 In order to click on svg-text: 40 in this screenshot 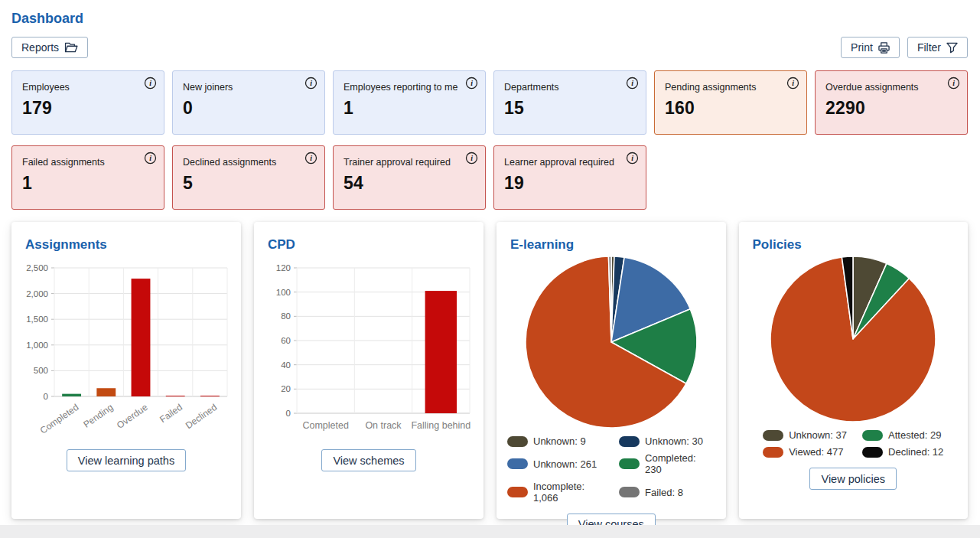, I will do `click(286, 365)`.